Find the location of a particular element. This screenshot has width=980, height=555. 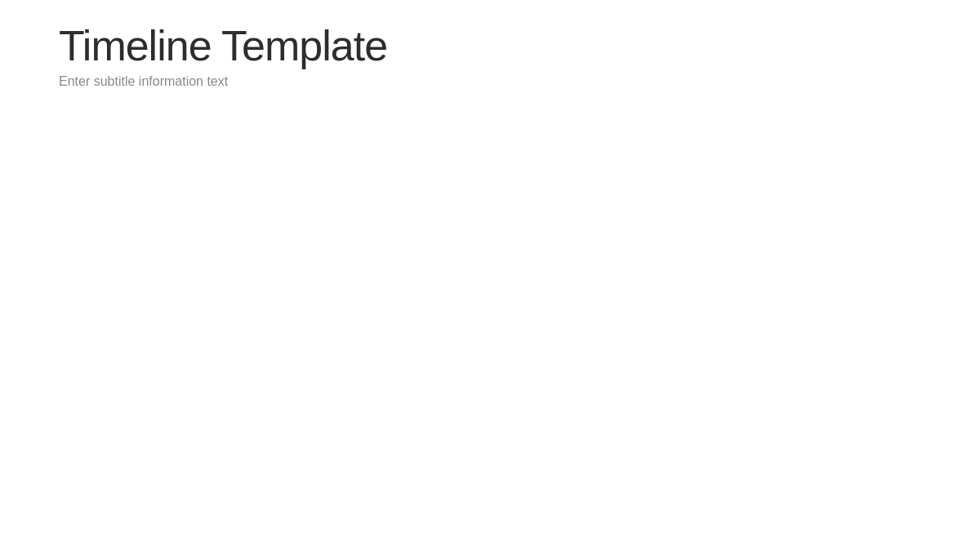

header: Timeline Template Enter subtitle informa… is located at coordinates (223, 56).